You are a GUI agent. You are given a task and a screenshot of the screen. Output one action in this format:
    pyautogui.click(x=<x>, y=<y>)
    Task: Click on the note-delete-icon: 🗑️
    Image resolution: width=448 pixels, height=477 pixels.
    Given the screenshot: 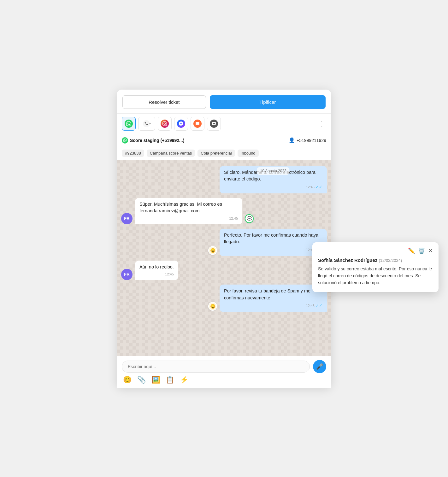 What is the action you would take?
    pyautogui.click(x=421, y=251)
    